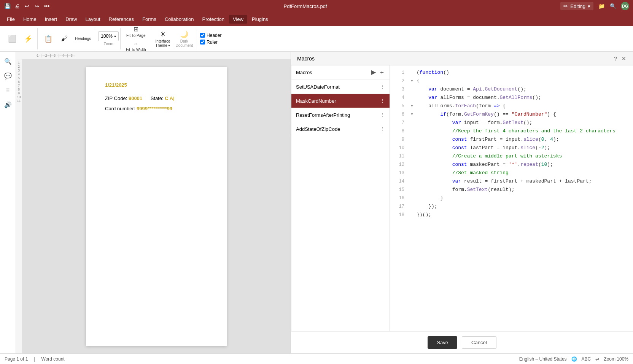 This screenshot has height=364, width=633. What do you see at coordinates (479, 342) in the screenshot?
I see `cancel-button: Cancel` at bounding box center [479, 342].